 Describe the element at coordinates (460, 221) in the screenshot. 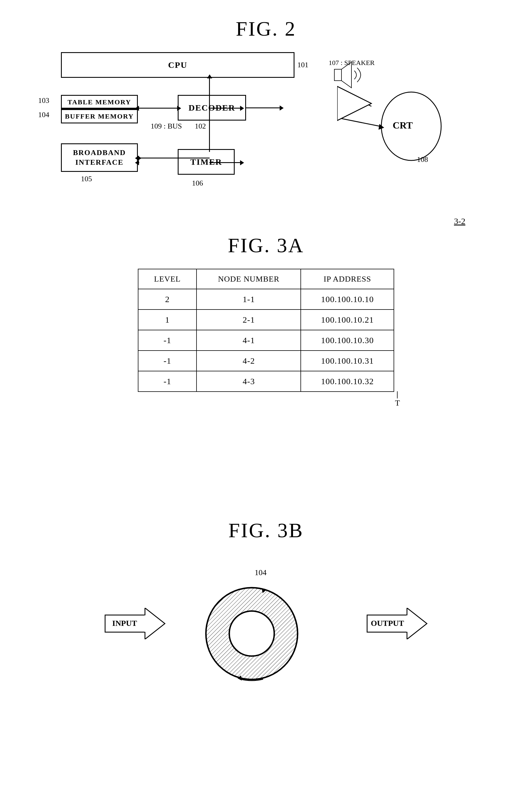

I see `fig2-ref: 3-2` at that location.